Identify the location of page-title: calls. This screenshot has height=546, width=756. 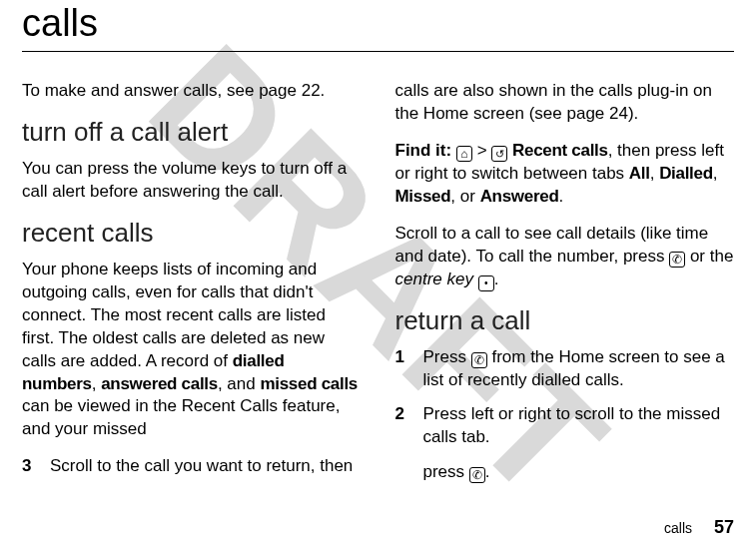
(378, 26).